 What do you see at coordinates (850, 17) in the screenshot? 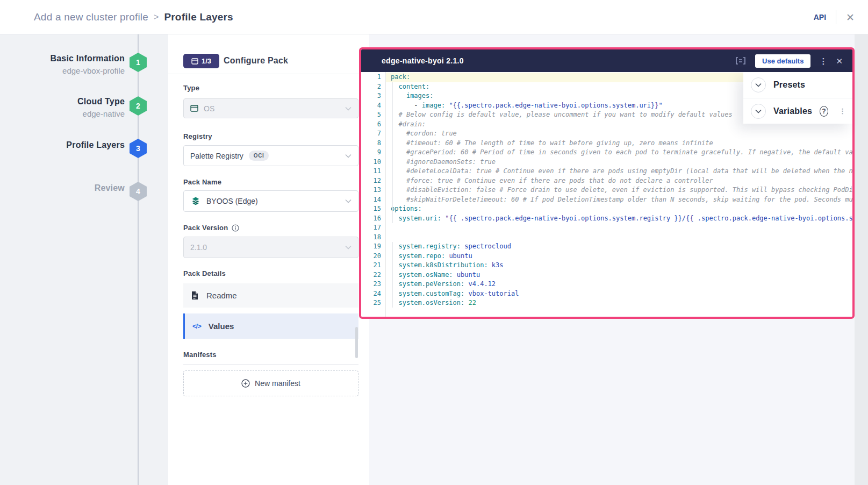
I see `close-icon: ✕` at bounding box center [850, 17].